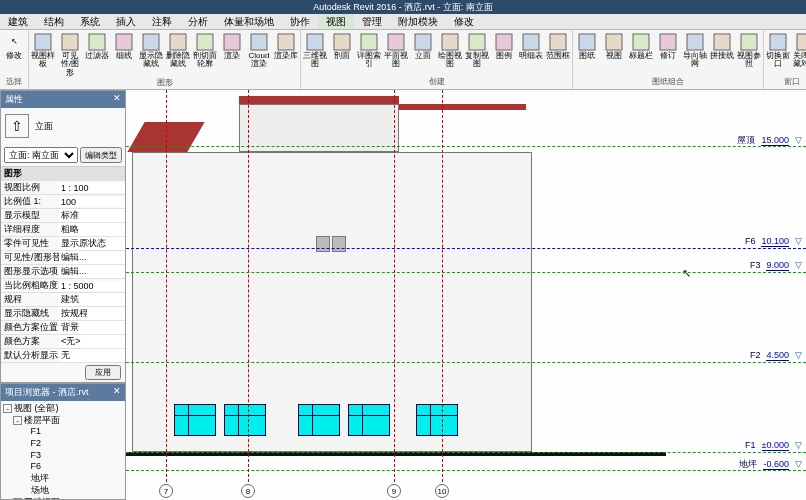 This screenshot has height=500, width=806. Describe the element at coordinates (372, 22) in the screenshot. I see `tab-manage: 管理` at that location.